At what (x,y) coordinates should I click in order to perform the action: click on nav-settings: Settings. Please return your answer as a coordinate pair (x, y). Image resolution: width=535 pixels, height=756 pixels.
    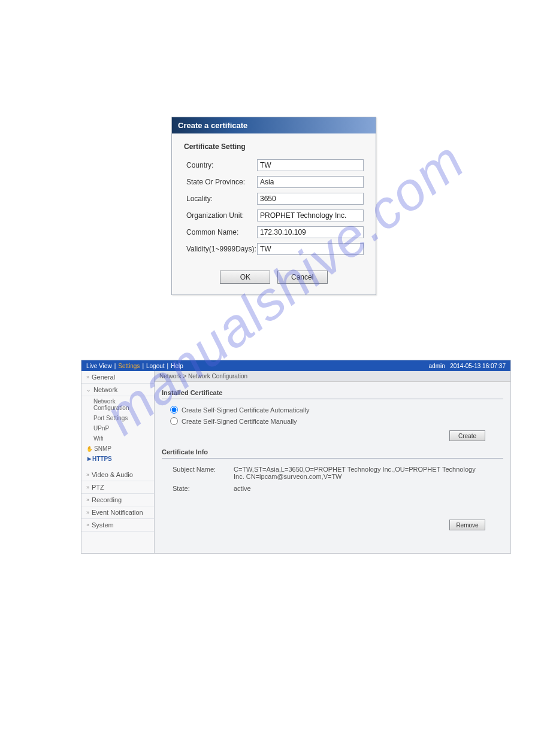
    Looking at the image, I should click on (129, 366).